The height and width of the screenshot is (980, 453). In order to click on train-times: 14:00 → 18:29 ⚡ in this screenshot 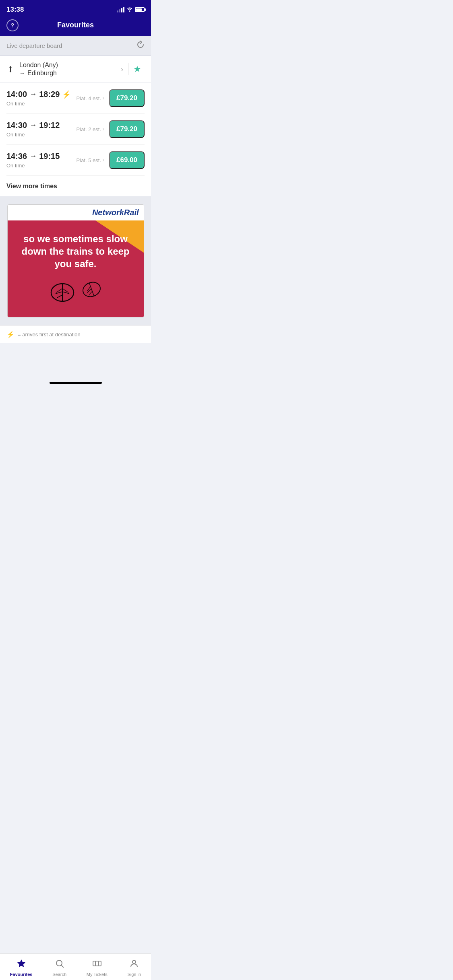, I will do `click(41, 94)`.